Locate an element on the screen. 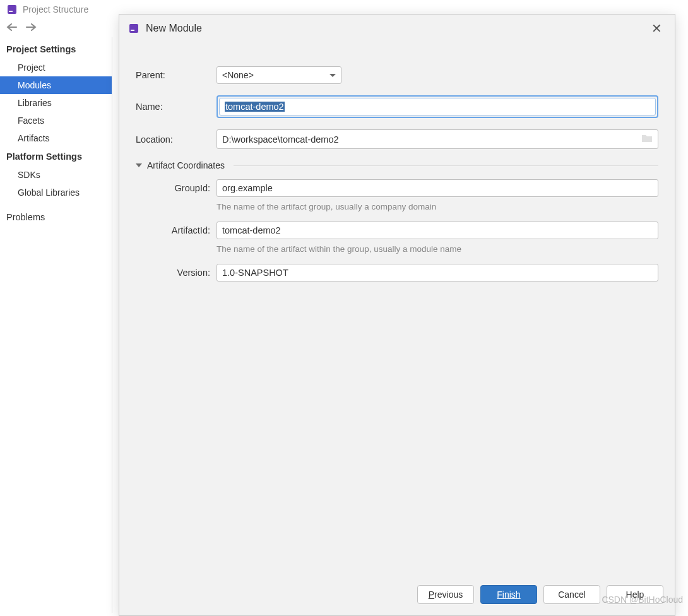 The width and height of the screenshot is (688, 616). partial-editor-peek is located at coordinates (682, 308).